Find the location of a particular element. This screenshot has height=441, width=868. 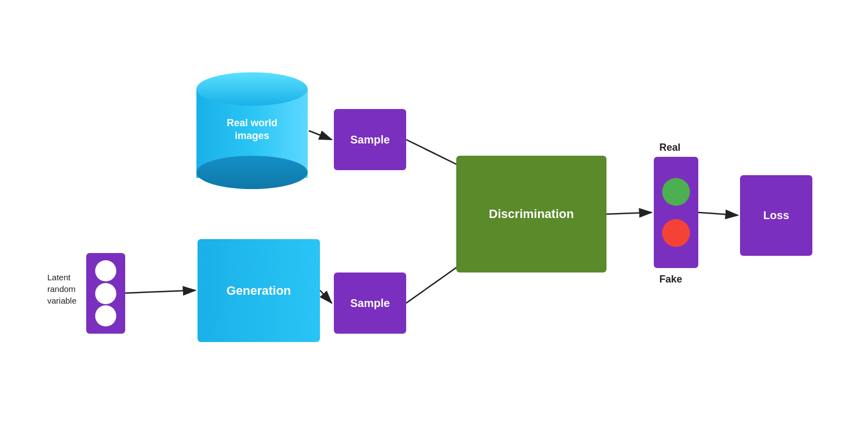

database-label: Real worldimages is located at coordinates (252, 130).